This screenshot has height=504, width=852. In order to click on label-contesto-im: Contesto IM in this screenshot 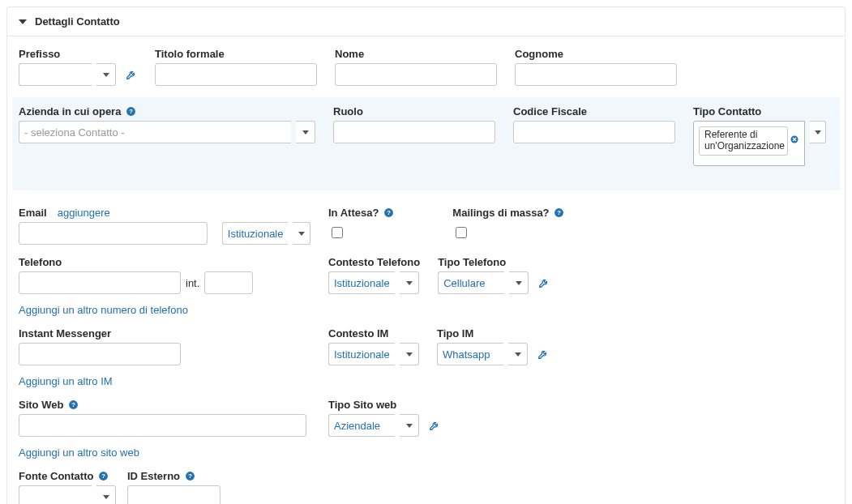, I will do `click(374, 334)`.